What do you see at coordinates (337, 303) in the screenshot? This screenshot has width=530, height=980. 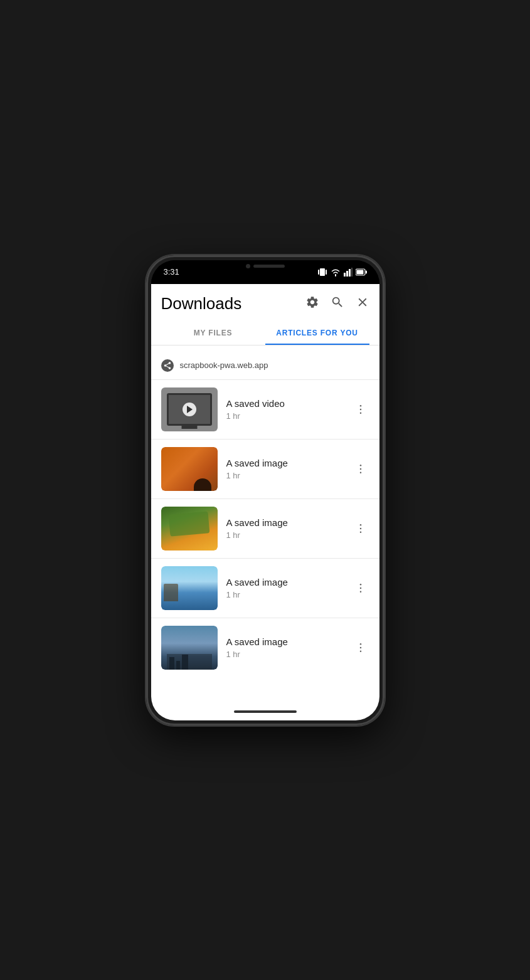 I see `search-button` at bounding box center [337, 303].